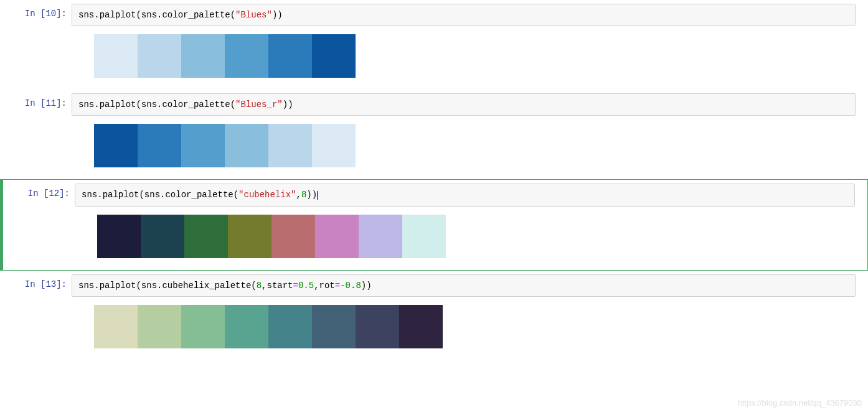 The width and height of the screenshot is (868, 410). I want to click on code-input: sns.palplot(sns.cubehelix_palette(8,star…, so click(463, 286).